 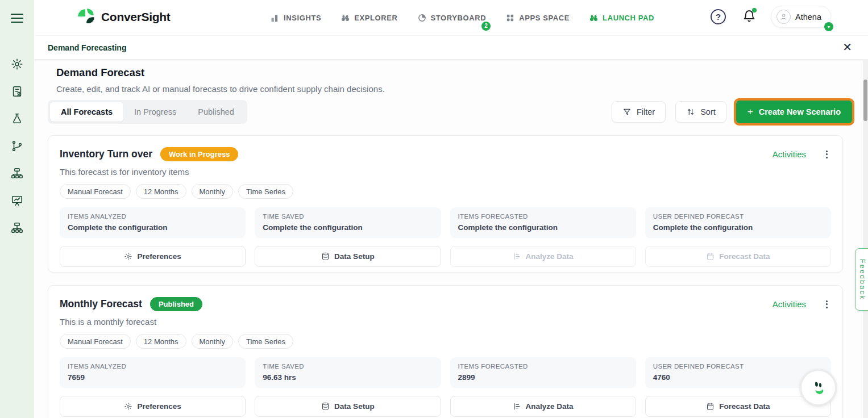 What do you see at coordinates (719, 17) in the screenshot?
I see `help-icon: ?` at bounding box center [719, 17].